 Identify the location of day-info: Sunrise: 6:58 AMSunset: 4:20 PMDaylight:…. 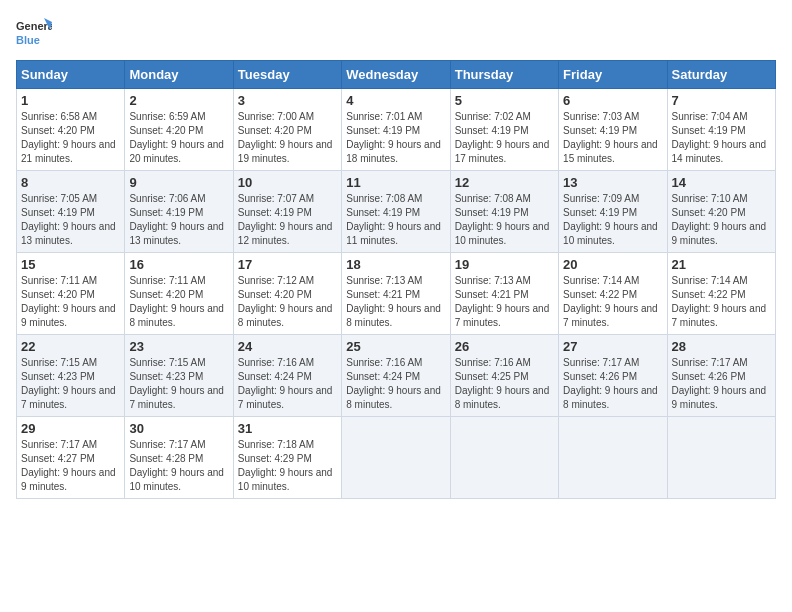
(68, 138).